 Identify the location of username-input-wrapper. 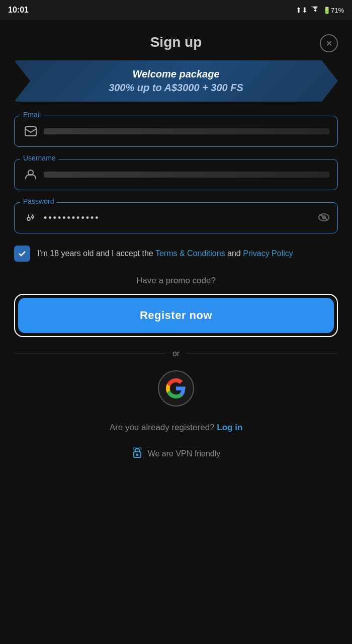
(176, 175).